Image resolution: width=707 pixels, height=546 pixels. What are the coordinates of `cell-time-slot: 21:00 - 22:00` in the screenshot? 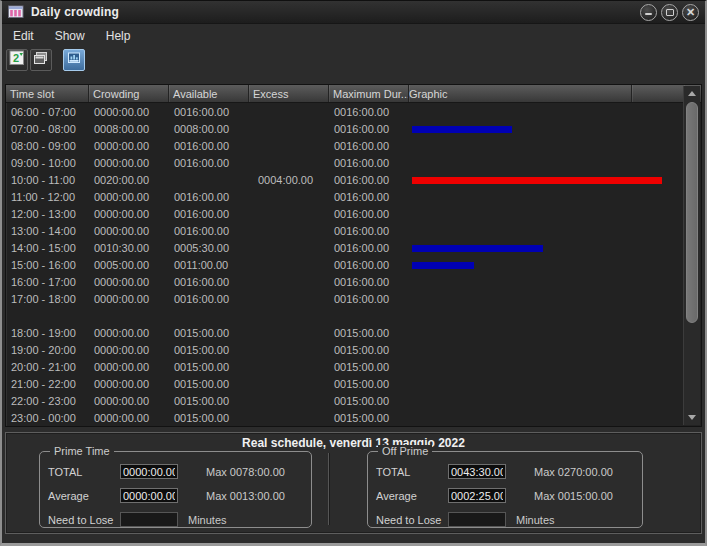 It's located at (48, 384).